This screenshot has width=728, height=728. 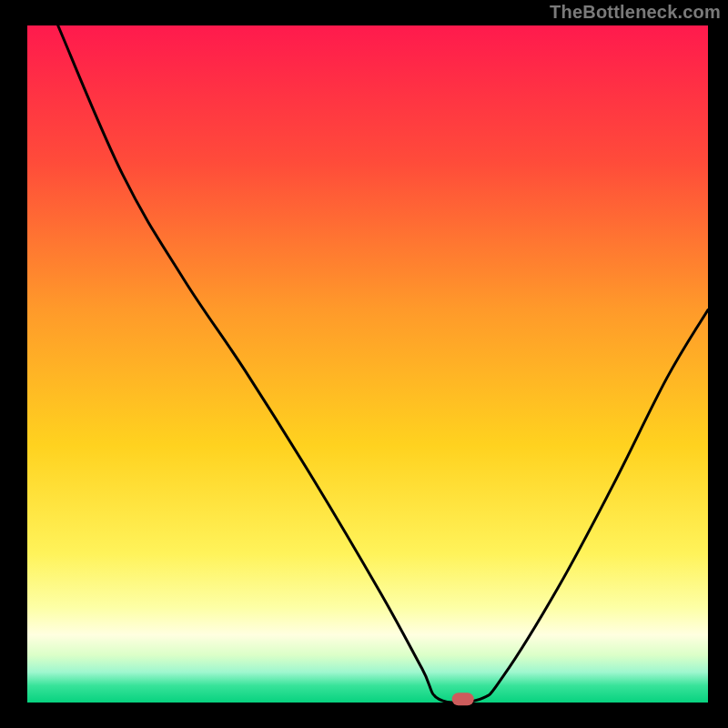 What do you see at coordinates (463, 699) in the screenshot?
I see `optimal-marker` at bounding box center [463, 699].